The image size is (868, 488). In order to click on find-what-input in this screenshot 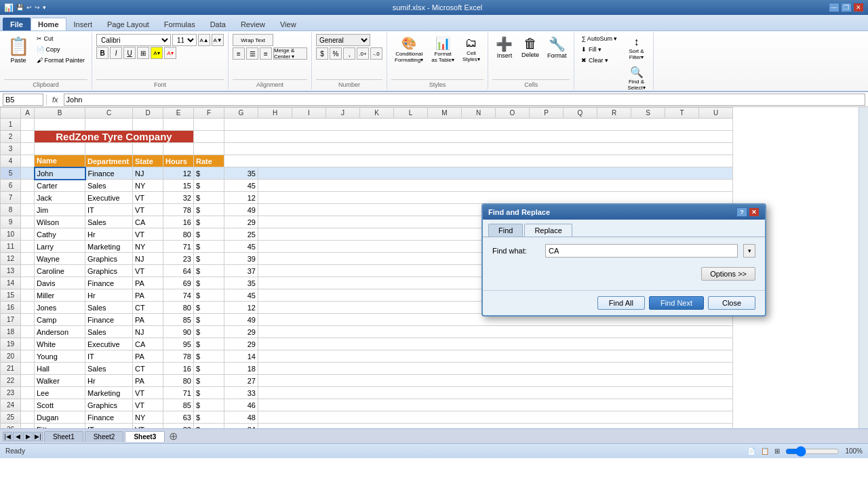, I will do `click(642, 251)`.